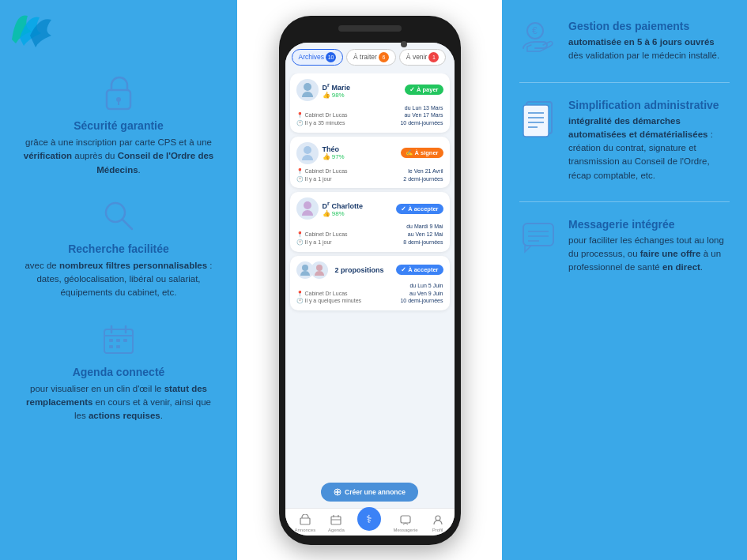  I want to click on recherche-title: Recherche facilitée, so click(119, 249).